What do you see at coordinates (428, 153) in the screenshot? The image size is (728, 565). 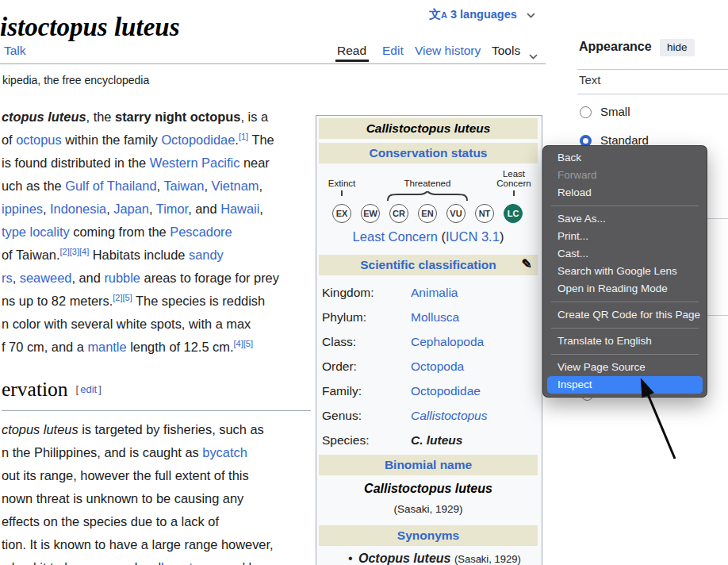 I see `conservation-status-header: Conservation status` at bounding box center [428, 153].